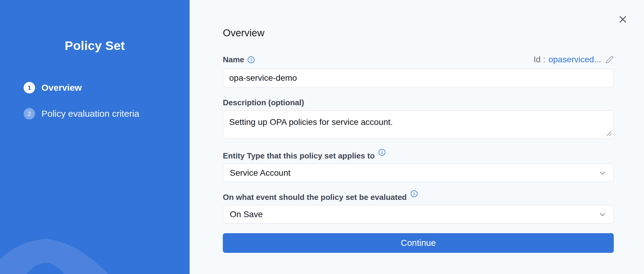 This screenshot has height=274, width=644. What do you see at coordinates (418, 103) in the screenshot?
I see `description-label-row: Description (optional)` at bounding box center [418, 103].